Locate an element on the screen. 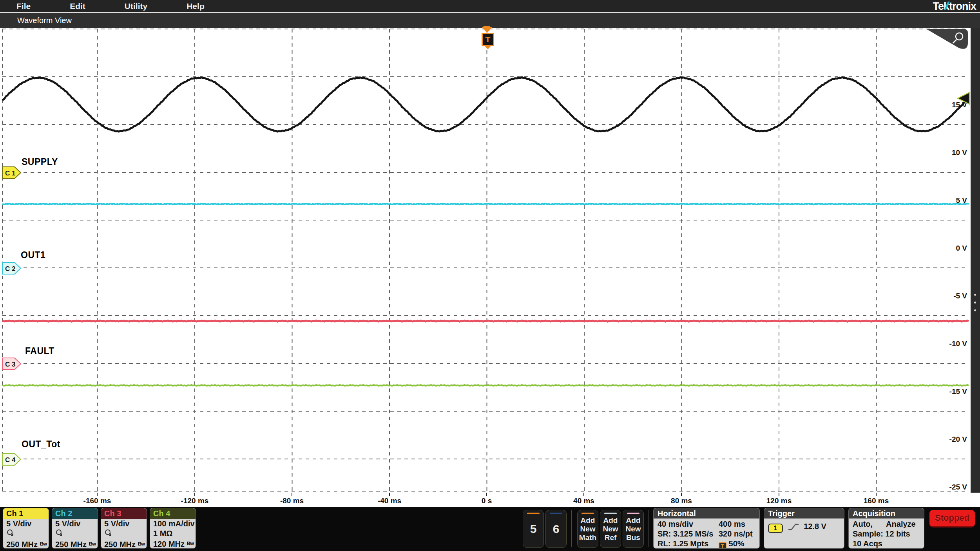 The width and height of the screenshot is (980, 551). svg-text: C 2 is located at coordinates (10, 269).